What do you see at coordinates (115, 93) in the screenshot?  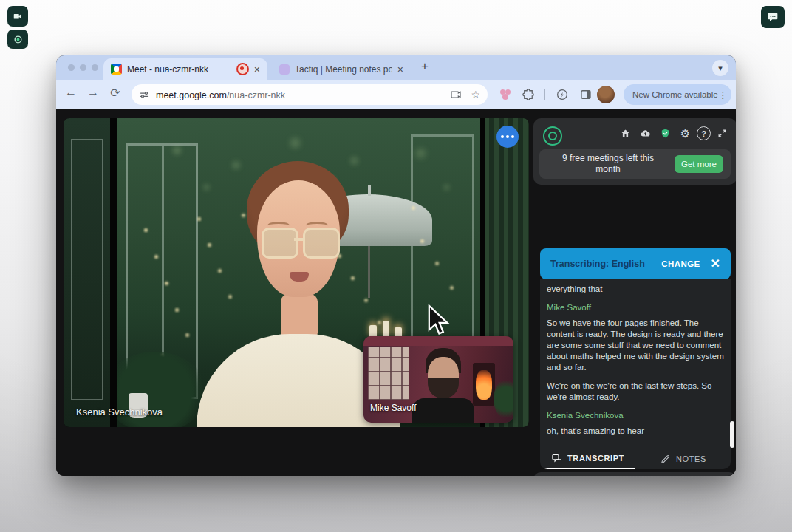 I see `reload-button: ⟳` at bounding box center [115, 93].